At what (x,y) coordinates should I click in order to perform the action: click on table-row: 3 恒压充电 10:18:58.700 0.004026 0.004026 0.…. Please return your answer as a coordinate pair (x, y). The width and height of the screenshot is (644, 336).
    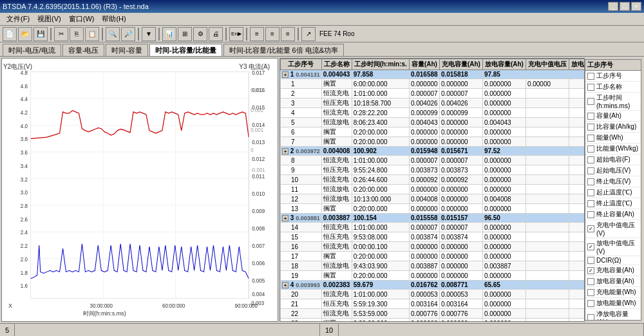
    Looking at the image, I should click on (433, 103).